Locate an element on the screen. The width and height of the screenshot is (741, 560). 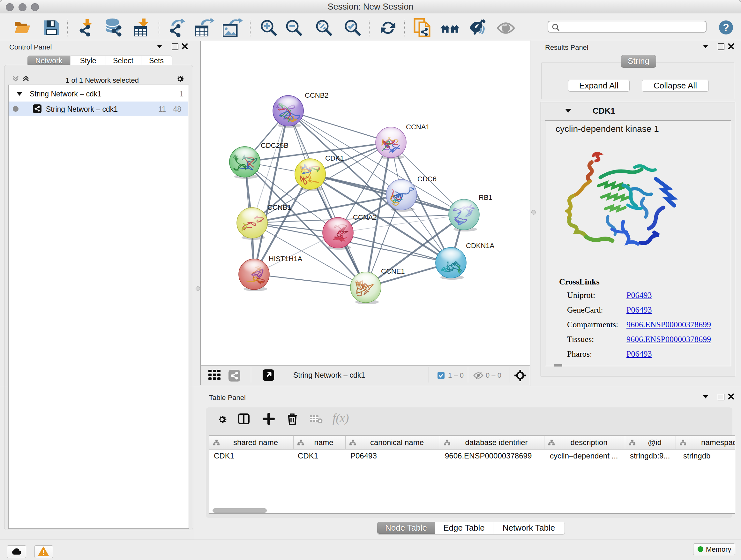
svg-text: CDC6 is located at coordinates (427, 179).